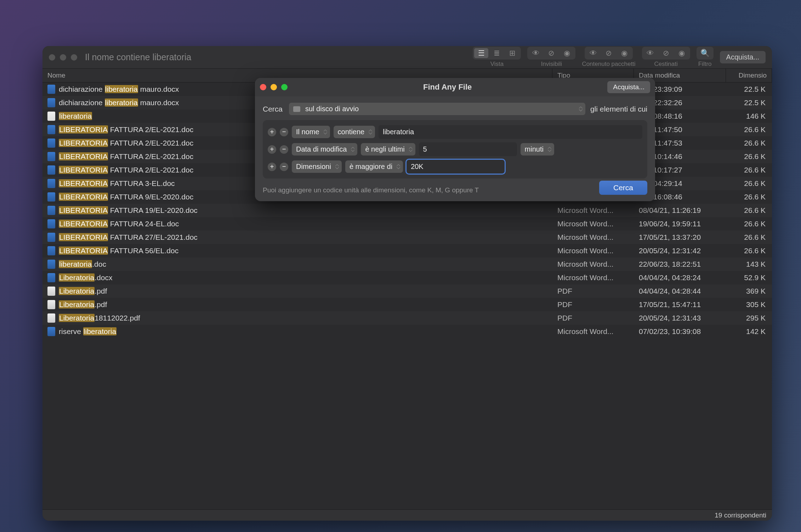 Image resolution: width=801 pixels, height=532 pixels. I want to click on trash-show-button: 👁, so click(651, 53).